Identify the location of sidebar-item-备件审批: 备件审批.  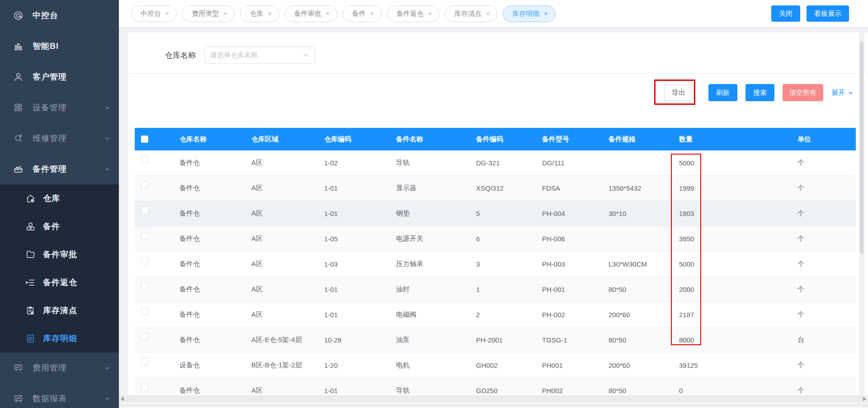
(60, 254).